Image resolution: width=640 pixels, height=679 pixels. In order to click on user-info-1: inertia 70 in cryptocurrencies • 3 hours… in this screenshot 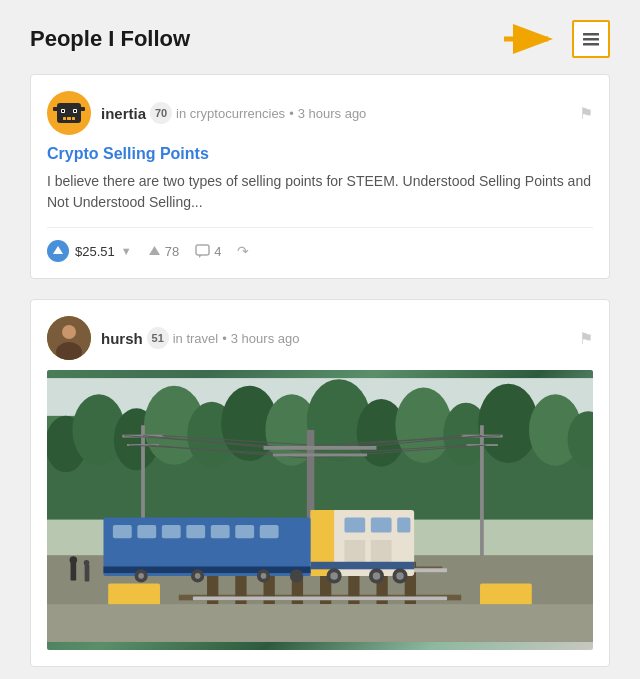, I will do `click(234, 113)`.